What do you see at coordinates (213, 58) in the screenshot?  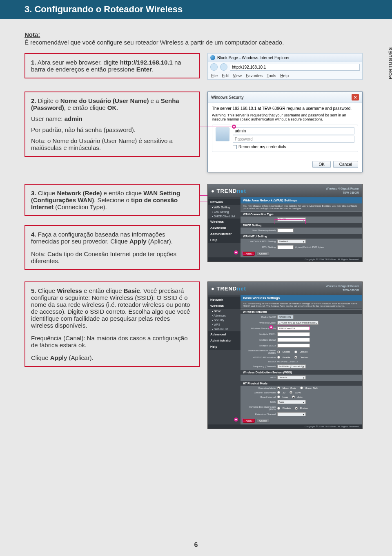 I see `ie-icon` at bounding box center [213, 58].